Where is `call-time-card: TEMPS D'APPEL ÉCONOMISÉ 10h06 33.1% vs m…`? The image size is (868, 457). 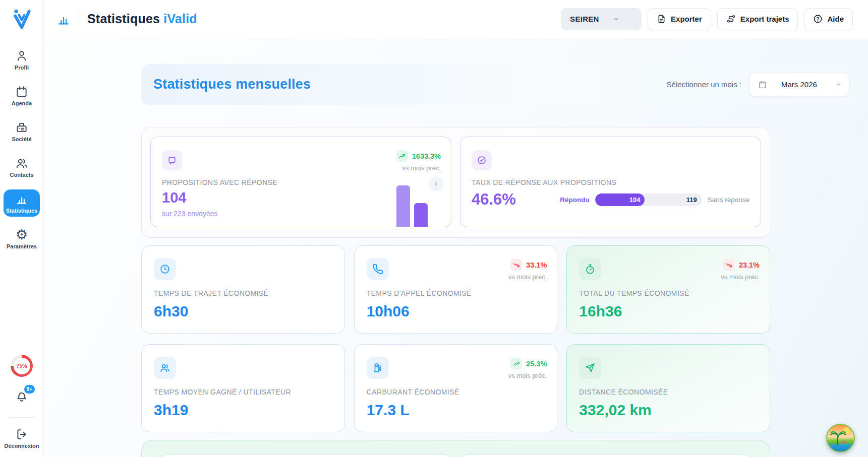 call-time-card: TEMPS D'APPEL ÉCONOMISÉ 10h06 33.1% vs m… is located at coordinates (456, 289).